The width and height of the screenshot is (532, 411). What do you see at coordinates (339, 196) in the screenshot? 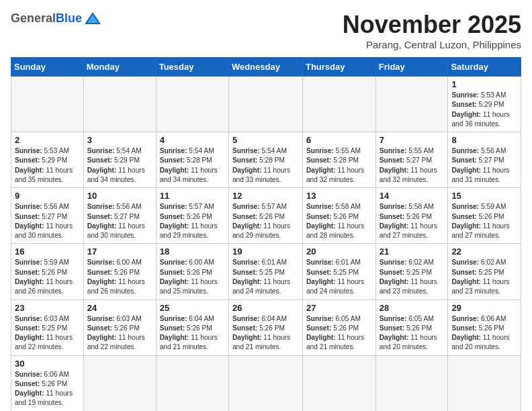
I see `day-number: 13` at bounding box center [339, 196].